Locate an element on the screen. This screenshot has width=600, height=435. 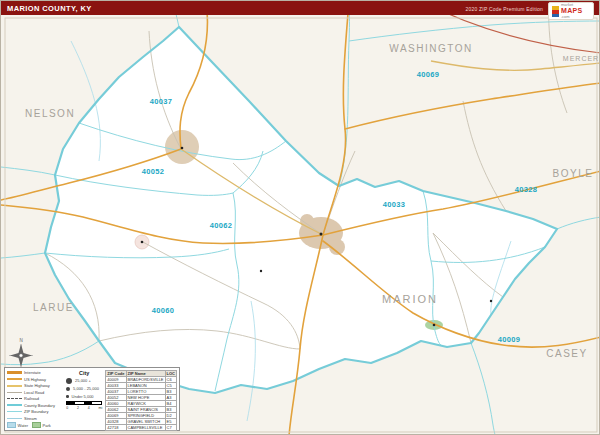
title-bar: MARION COUNTY, KY 2020 ZIP Code Premium … is located at coordinates (300, 8).